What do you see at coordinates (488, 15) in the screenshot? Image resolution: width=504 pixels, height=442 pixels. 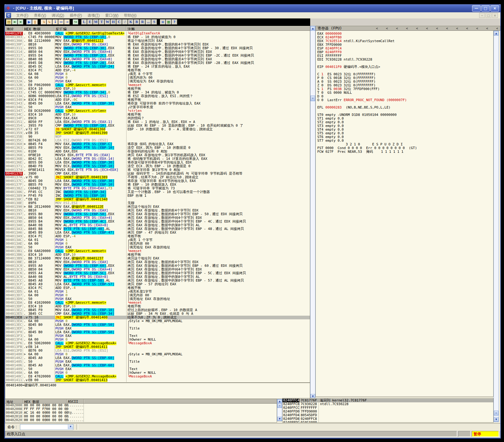 I see `mdi-restore-button: □` at bounding box center [488, 15].